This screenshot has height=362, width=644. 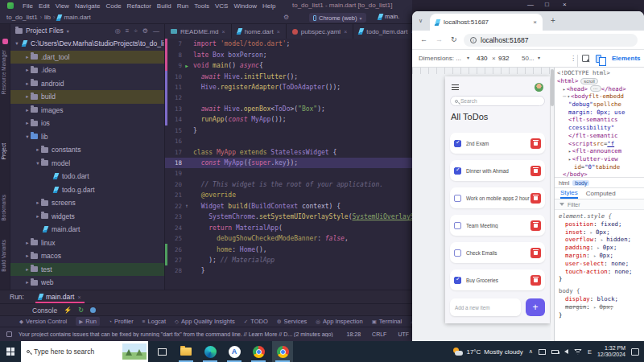 What do you see at coordinates (80, 311) in the screenshot?
I see `hot-reload-icon: ↻` at bounding box center [80, 311].